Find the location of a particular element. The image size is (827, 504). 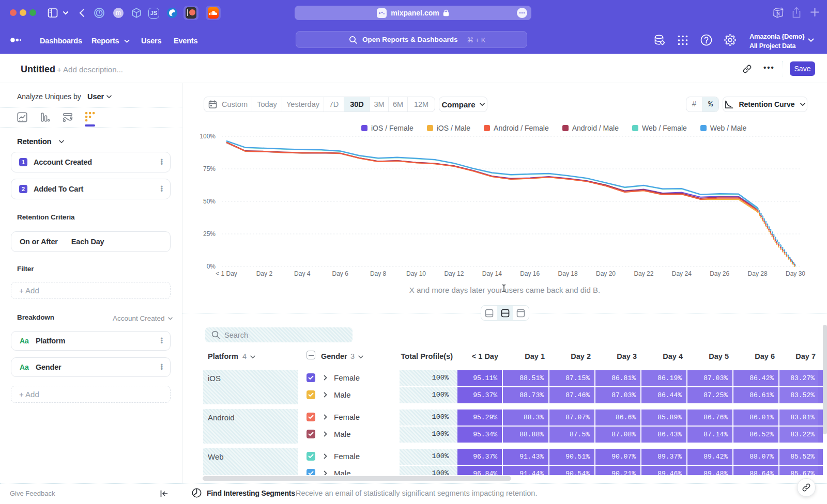

svg-text: 25% is located at coordinates (209, 234).